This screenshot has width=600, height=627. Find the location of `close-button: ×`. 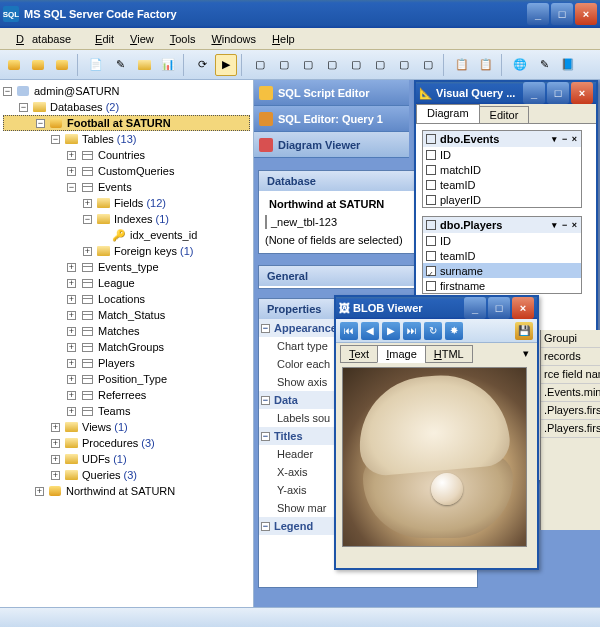

close-button: × is located at coordinates (586, 14).